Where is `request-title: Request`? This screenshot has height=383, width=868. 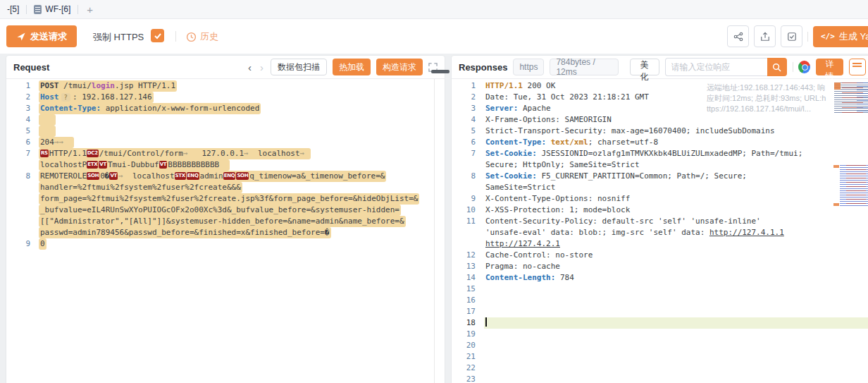
request-title: Request is located at coordinates (31, 68).